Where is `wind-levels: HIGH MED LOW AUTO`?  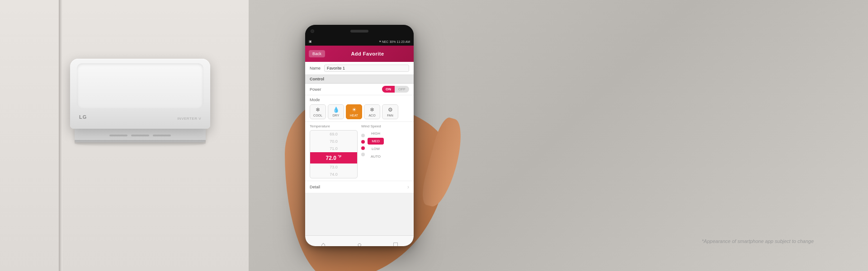 wind-levels: HIGH MED LOW AUTO is located at coordinates (376, 145).